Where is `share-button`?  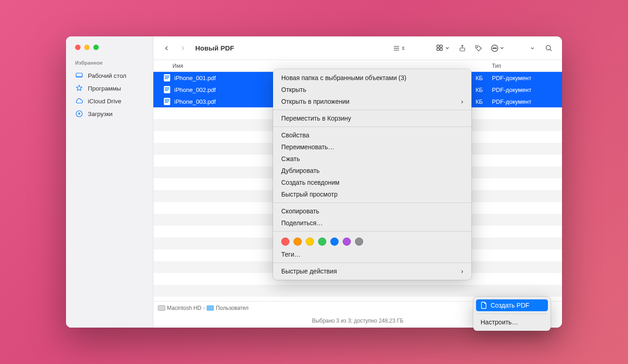 share-button is located at coordinates (462, 48).